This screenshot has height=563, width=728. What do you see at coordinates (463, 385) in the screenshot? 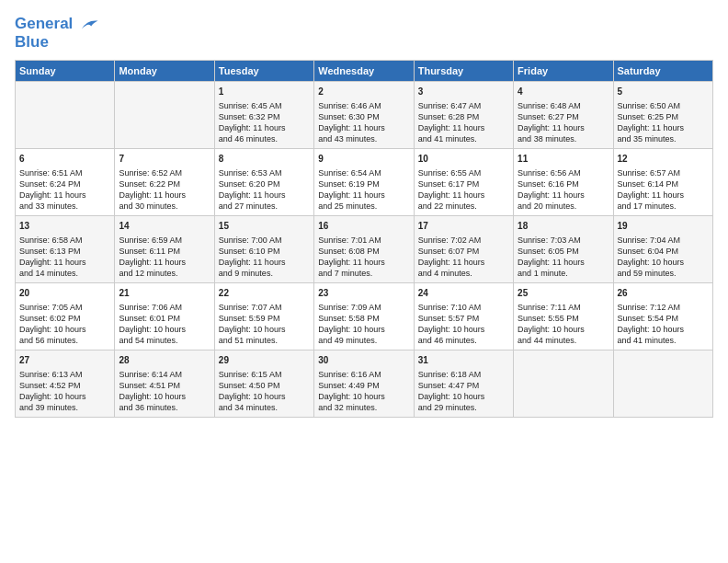
I see `day-info: Sunset: 4:47 PM` at bounding box center [463, 385].